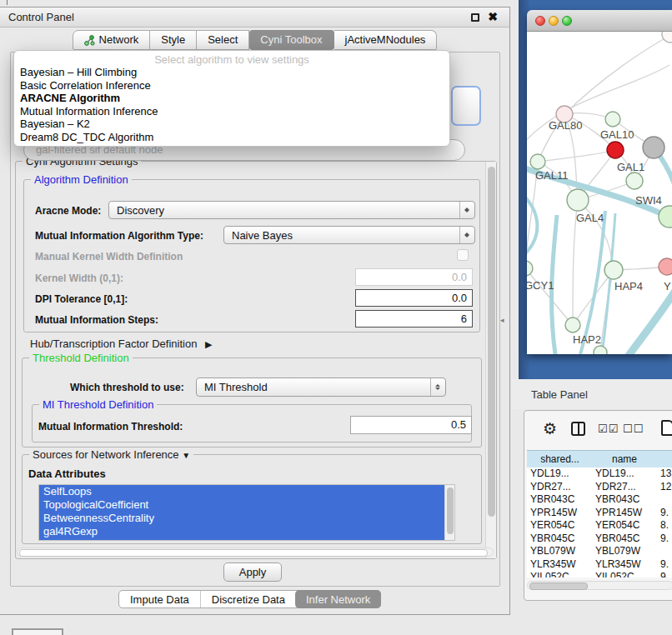 The height and width of the screenshot is (635, 672). I want to click on sources-title-text: Sources for Network Inference, so click(106, 455).